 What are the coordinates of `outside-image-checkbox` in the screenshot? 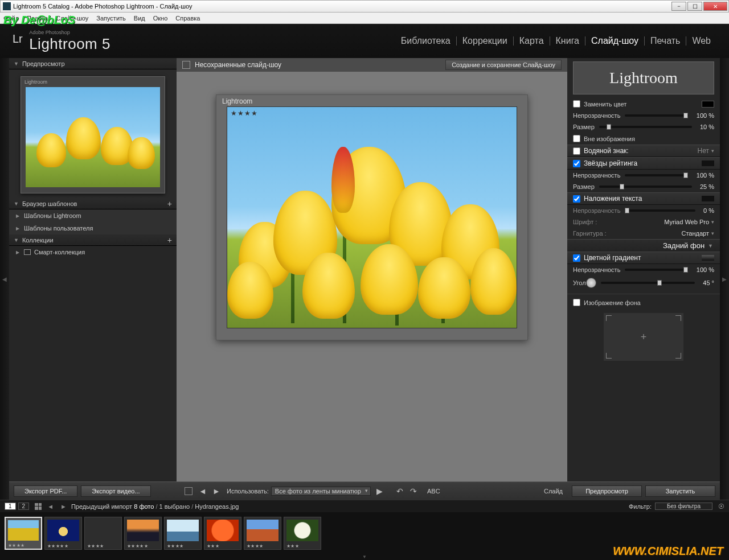 It's located at (576, 139).